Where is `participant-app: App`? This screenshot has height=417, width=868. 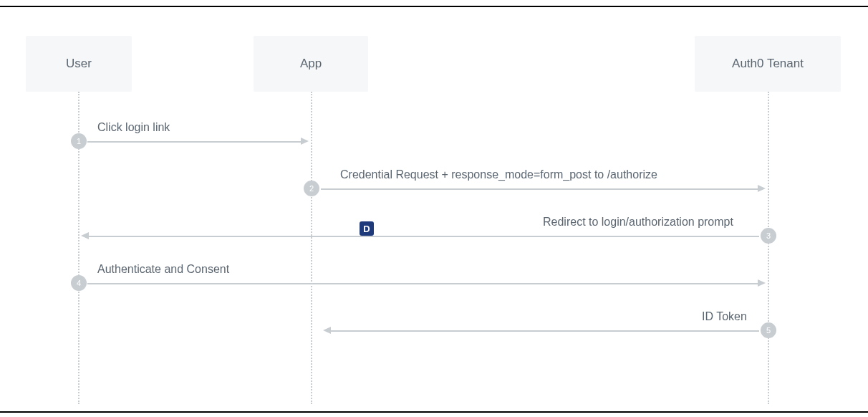 participant-app: App is located at coordinates (311, 64).